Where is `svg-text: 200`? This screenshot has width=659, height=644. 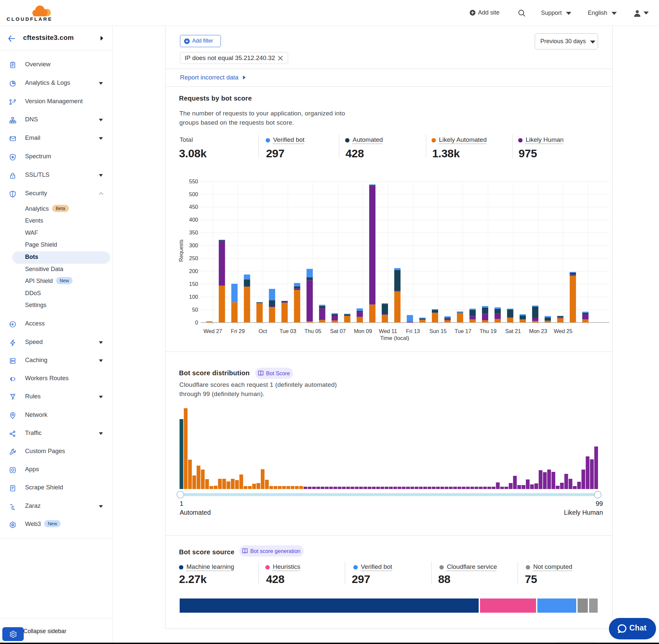
svg-text: 200 is located at coordinates (193, 271).